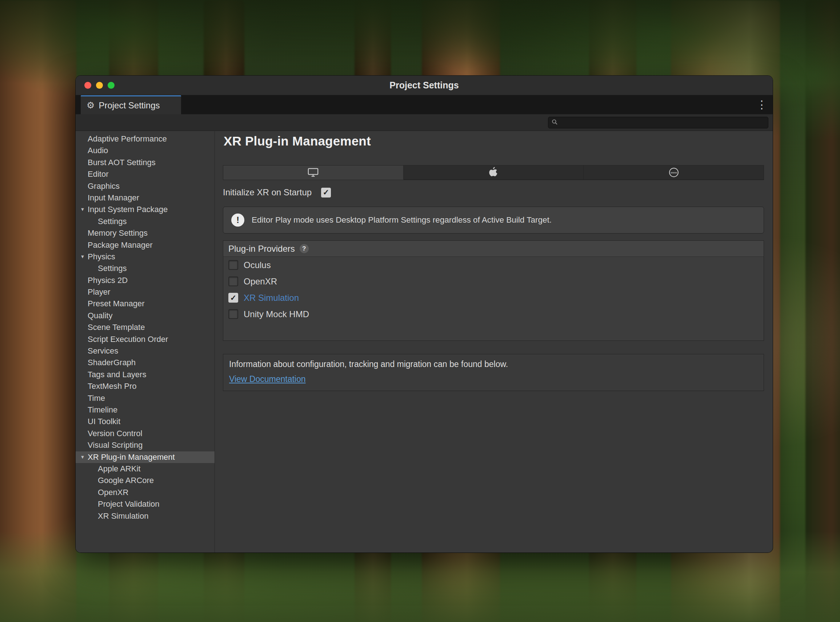 The width and height of the screenshot is (840, 622). I want to click on page-title: XR Plug-in Management, so click(494, 141).